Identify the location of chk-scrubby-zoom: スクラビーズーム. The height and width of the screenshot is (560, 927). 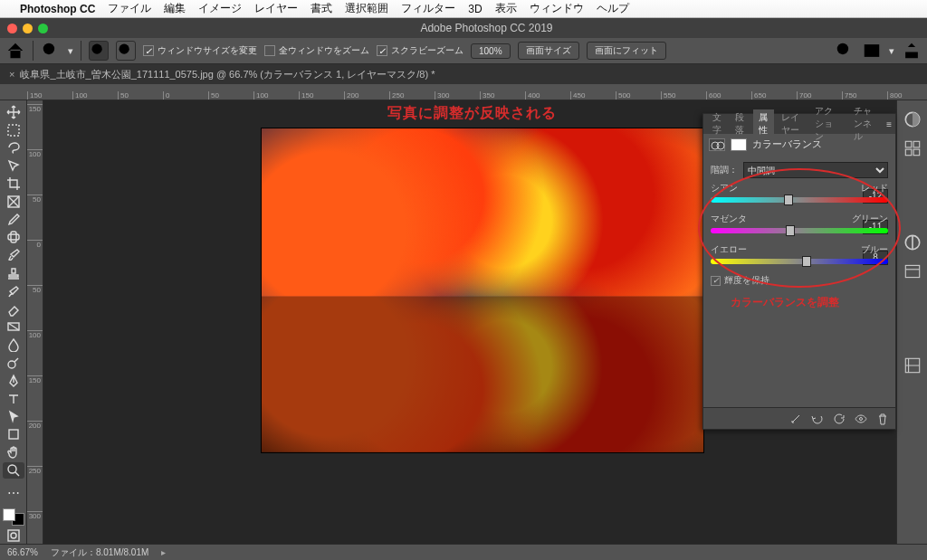
(420, 51).